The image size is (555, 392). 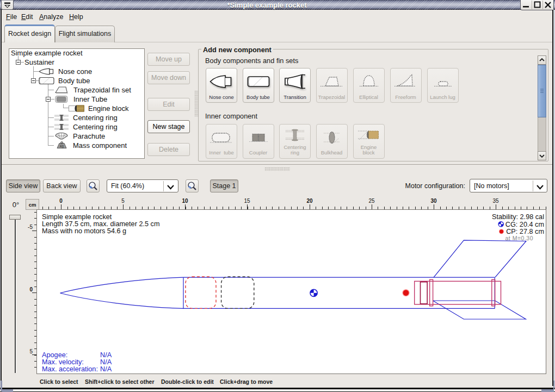 What do you see at coordinates (84, 231) in the screenshot?
I see `svg-text: Mass with no motors 54.6 g` at bounding box center [84, 231].